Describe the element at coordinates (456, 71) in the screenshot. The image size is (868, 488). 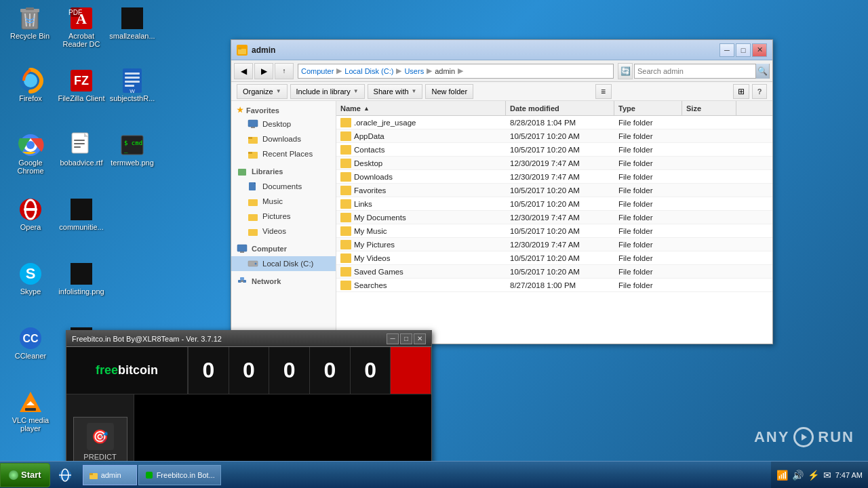
I see `address-bar: Computer ▶ Local Disk (C:) ▶ Users ▶ adm…` at that location.